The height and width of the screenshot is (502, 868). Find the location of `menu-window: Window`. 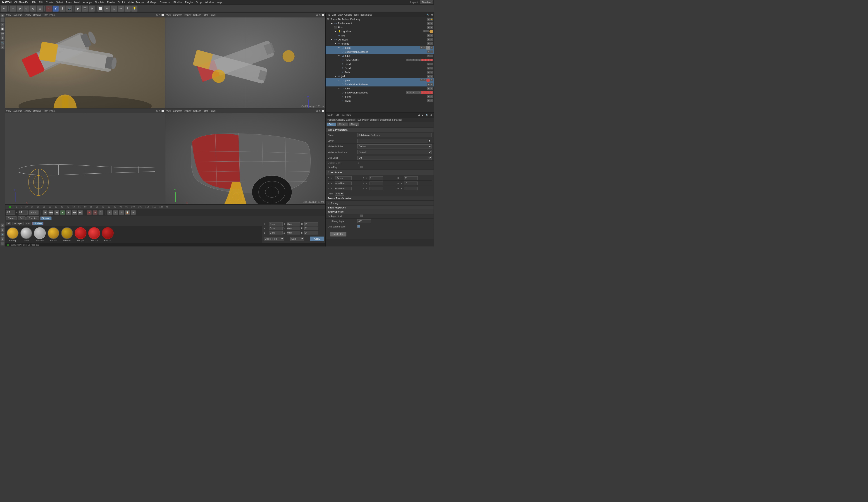

menu-window: Window is located at coordinates (209, 2).